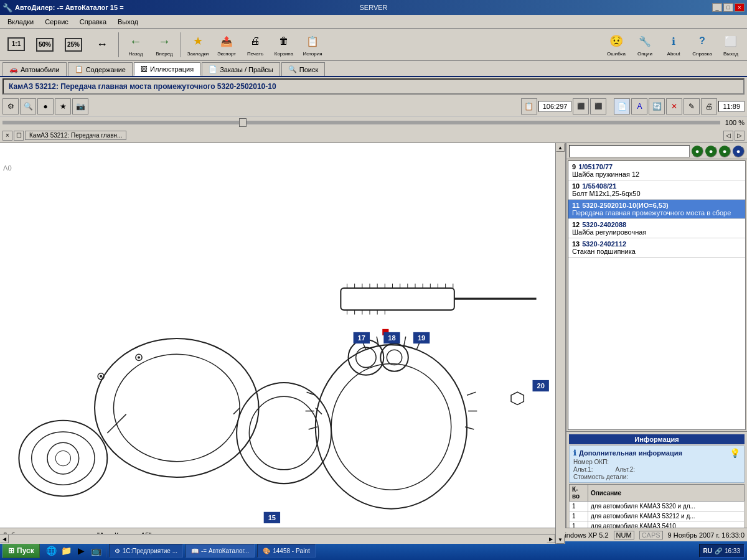  I want to click on print-icon: 🖨, so click(255, 41).